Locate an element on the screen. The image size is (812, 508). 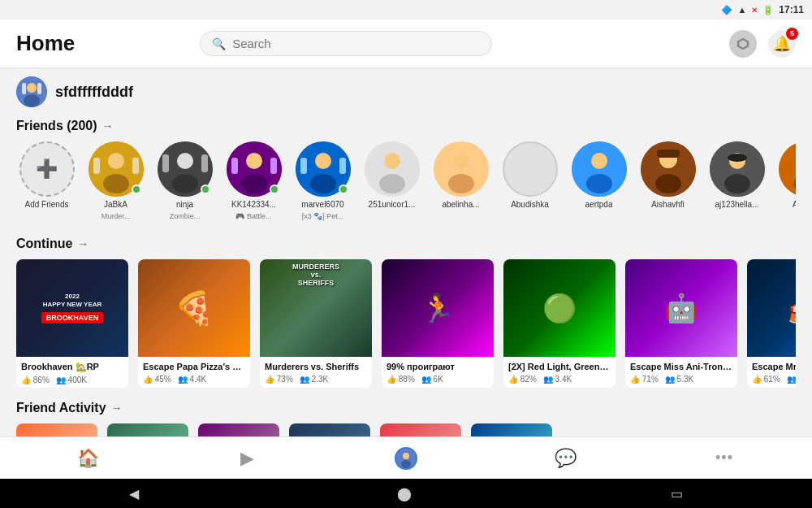
nav-avatar is located at coordinates (406, 458).